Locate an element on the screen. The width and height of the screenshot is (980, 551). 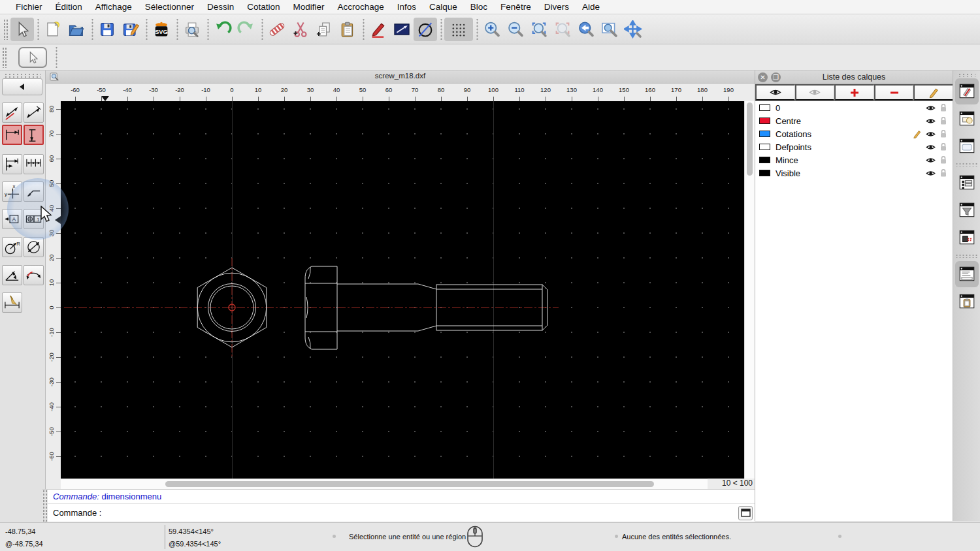
layer-row-Visible: Visible is located at coordinates (854, 173).